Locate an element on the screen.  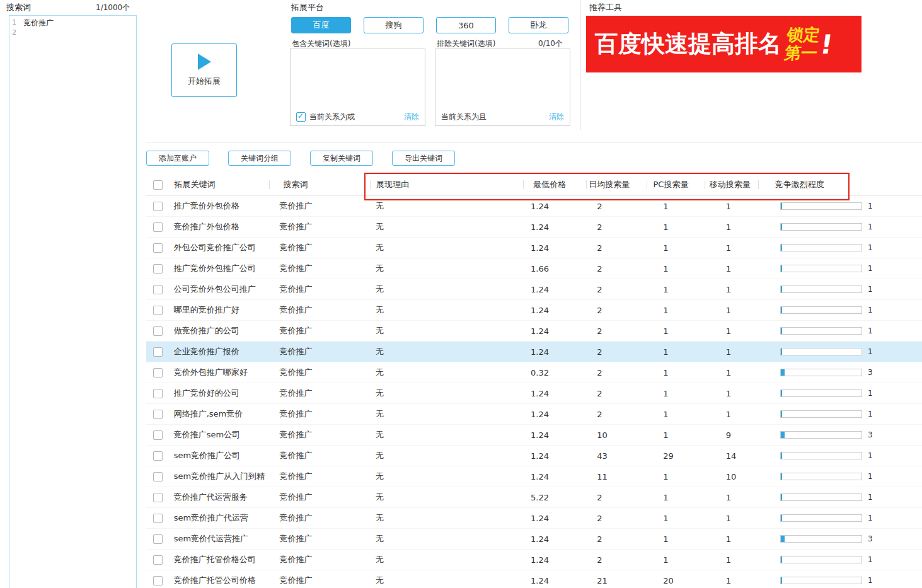
search-terms-title: 搜索词 is located at coordinates (19, 8).